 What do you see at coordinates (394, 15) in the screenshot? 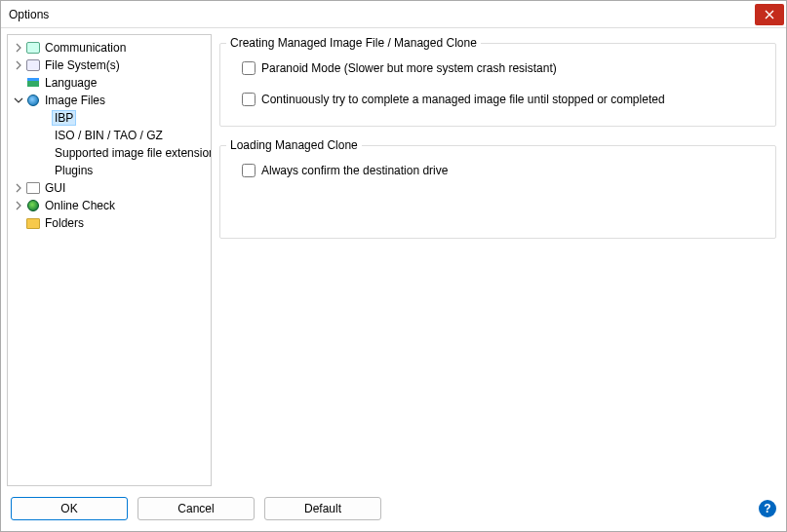
I see `titlebar: Options` at bounding box center [394, 15].